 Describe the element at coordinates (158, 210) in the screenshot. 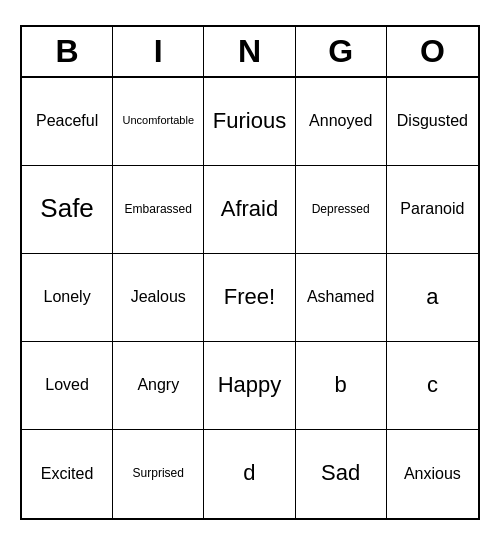

I see `cell-r1-c1: Embarassed` at that location.